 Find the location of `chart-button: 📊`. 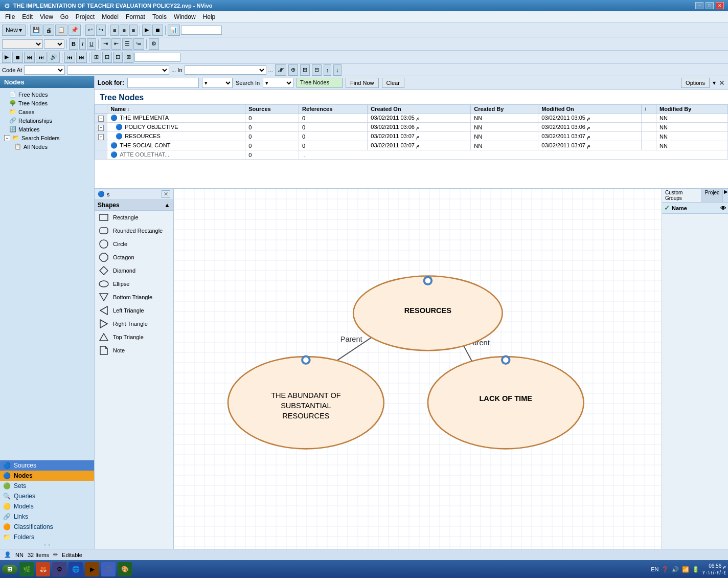

chart-button: 📊 is located at coordinates (174, 30).